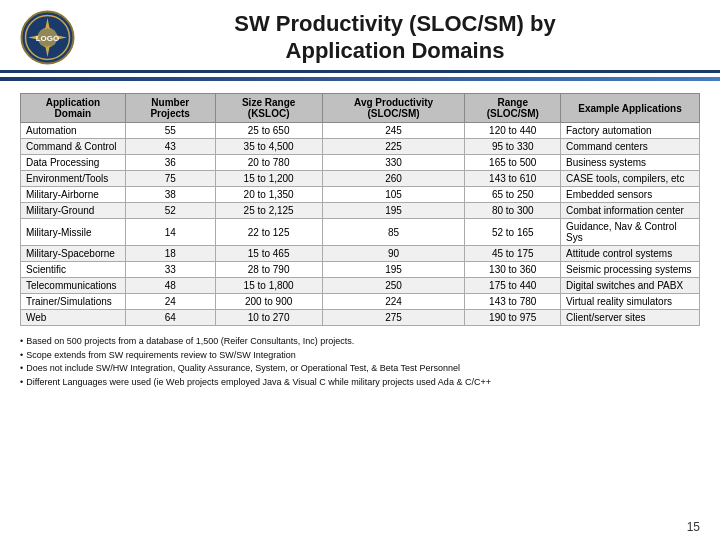 This screenshot has width=720, height=540. What do you see at coordinates (170, 302) in the screenshot?
I see `table-cell: 24` at bounding box center [170, 302].